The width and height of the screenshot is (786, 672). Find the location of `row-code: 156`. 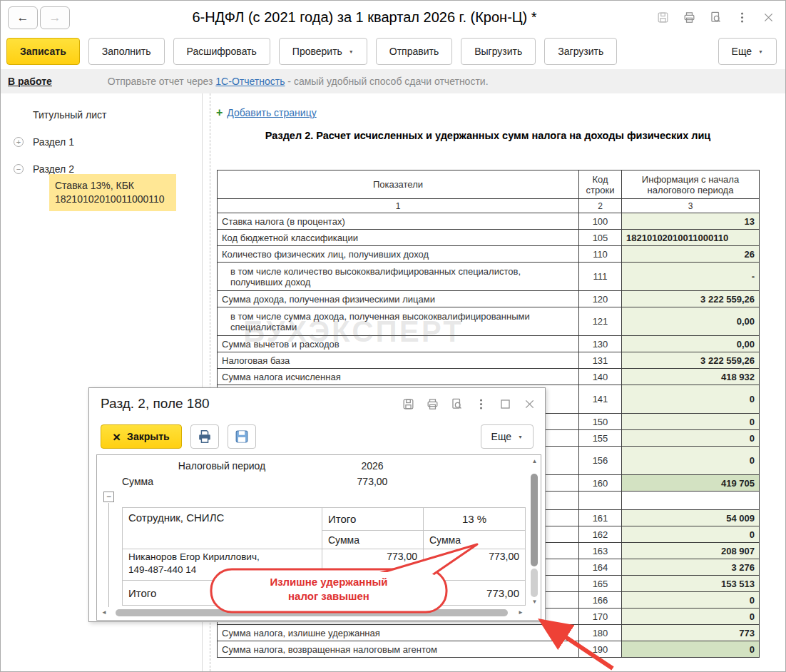

row-code: 156 is located at coordinates (601, 461).